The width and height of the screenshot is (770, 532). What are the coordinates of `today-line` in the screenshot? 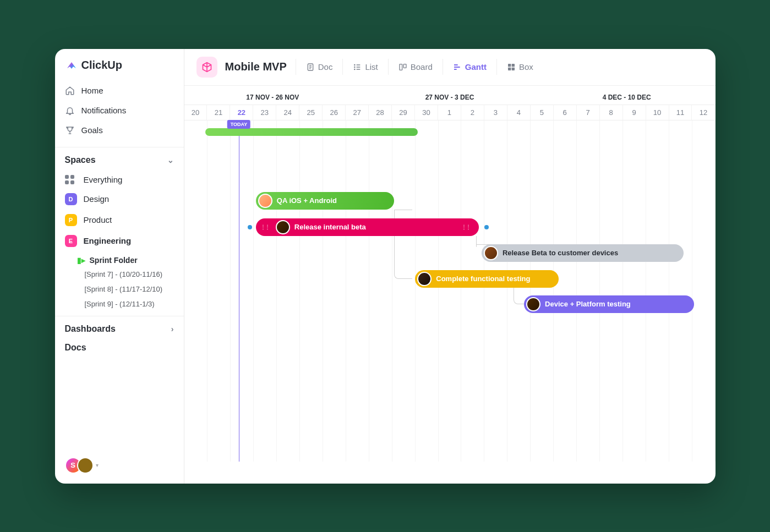 It's located at (239, 291).